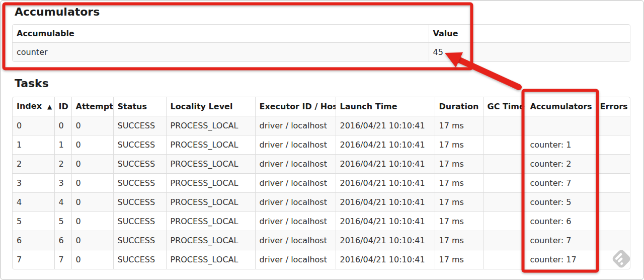 The height and width of the screenshot is (280, 644). What do you see at coordinates (33, 222) in the screenshot?
I see `cell-index: 5` at bounding box center [33, 222].